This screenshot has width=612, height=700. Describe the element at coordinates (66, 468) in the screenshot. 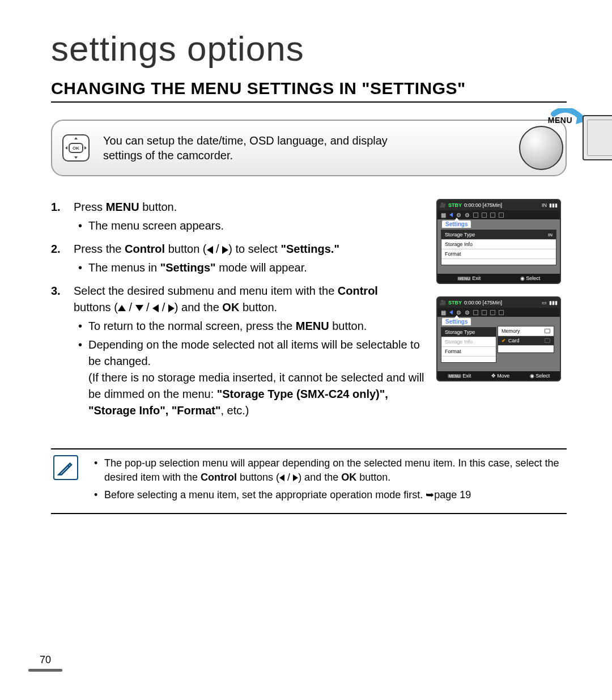

I see `note-icon` at that location.